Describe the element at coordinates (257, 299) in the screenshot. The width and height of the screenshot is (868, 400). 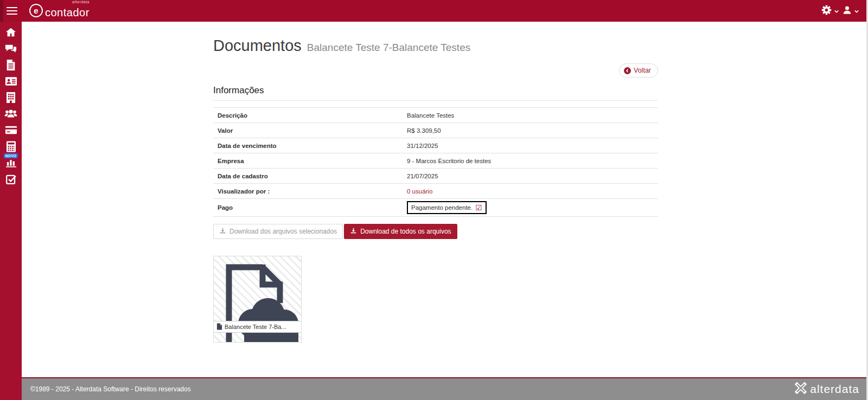
I see `file-thumbnail: Balancete Teste 7-Ba...` at that location.